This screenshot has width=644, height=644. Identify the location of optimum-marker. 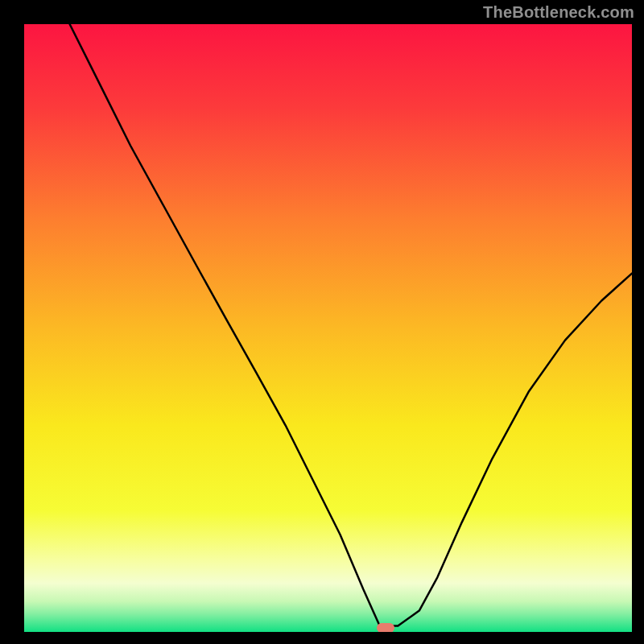
(386, 628).